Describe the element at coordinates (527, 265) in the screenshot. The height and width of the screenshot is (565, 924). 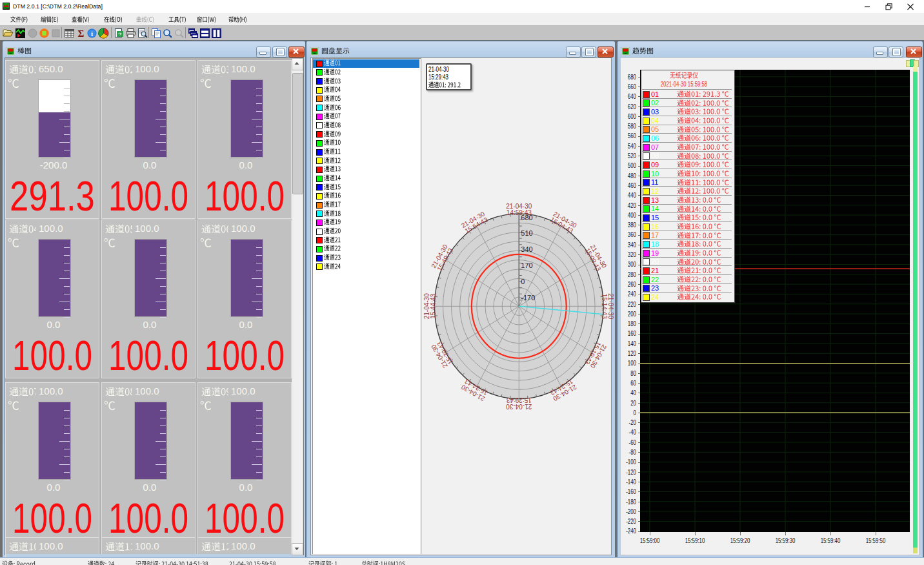
I see `svg-text: 170` at that location.